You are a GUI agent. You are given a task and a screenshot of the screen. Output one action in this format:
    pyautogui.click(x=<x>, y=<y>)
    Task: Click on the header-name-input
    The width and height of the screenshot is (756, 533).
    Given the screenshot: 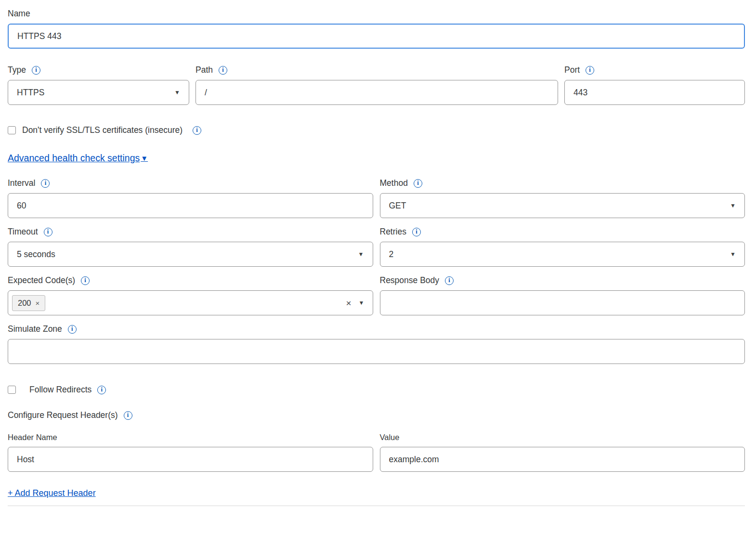 What is the action you would take?
    pyautogui.click(x=191, y=459)
    